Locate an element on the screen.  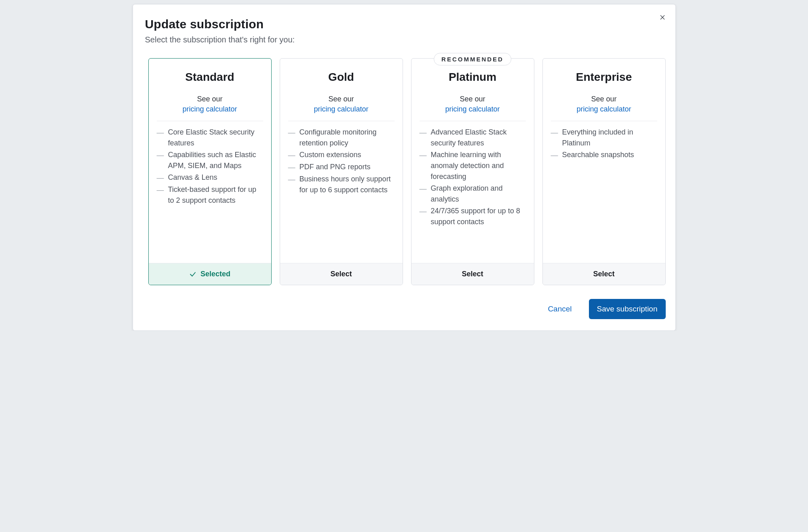
check-icon is located at coordinates (193, 274).